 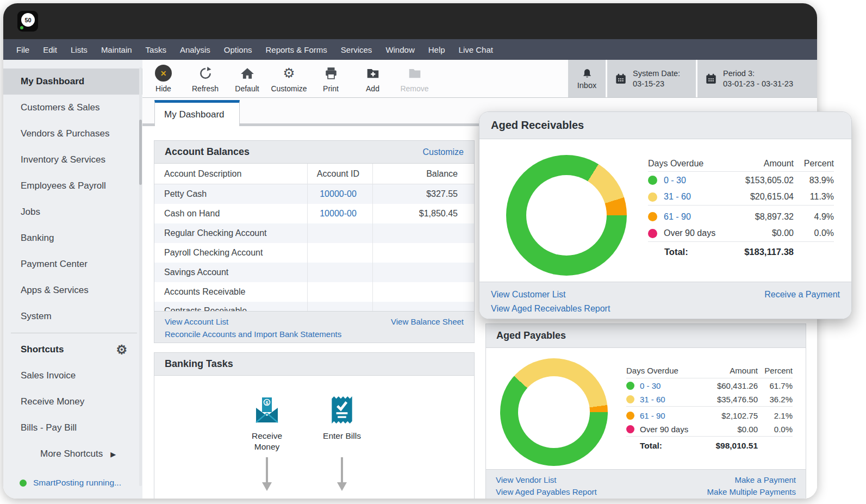 What do you see at coordinates (437, 50) in the screenshot?
I see `menu-help: Help` at bounding box center [437, 50].